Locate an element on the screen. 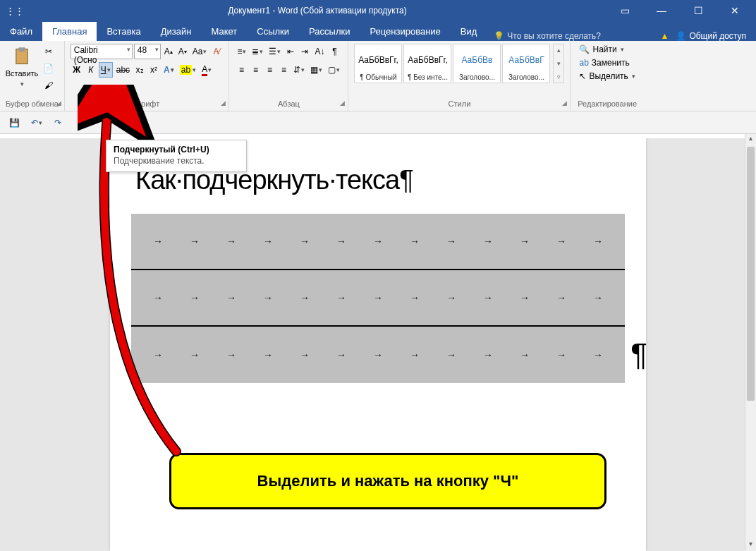 The width and height of the screenshot is (756, 551). copy-button: 📄 is located at coordinates (48, 68).